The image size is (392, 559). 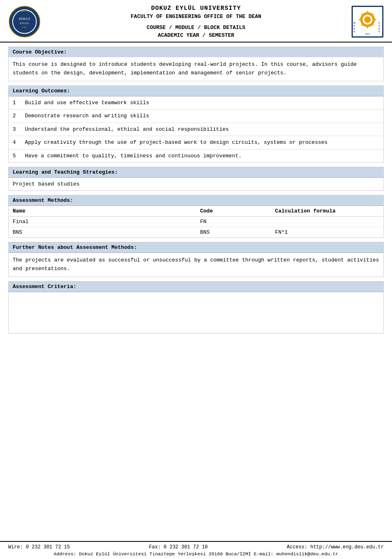 I want to click on outcome-number: 4, so click(x=19, y=143).